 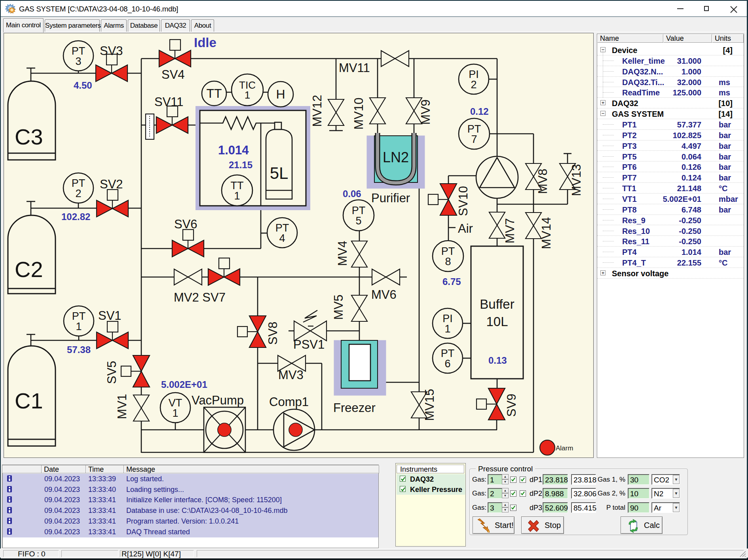 I want to click on svg-text: 6.75, so click(x=452, y=282).